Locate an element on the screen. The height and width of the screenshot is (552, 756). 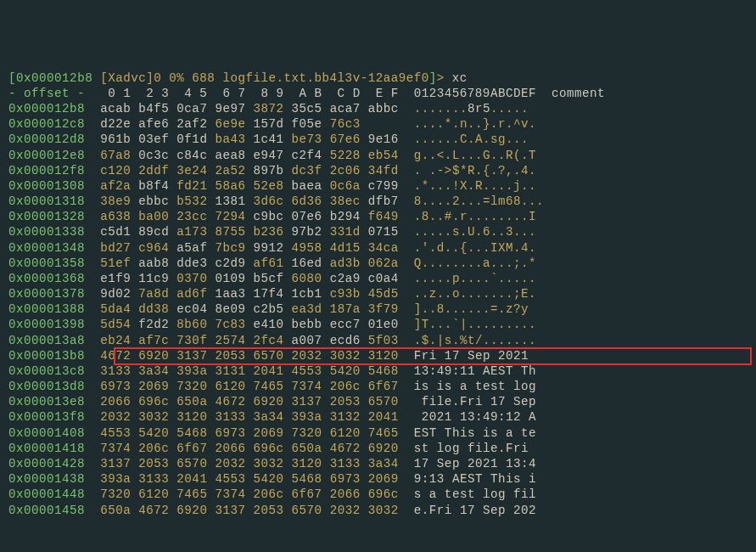
hex-row: 0x00001408 4553 5420 5468 6973 2069 7320… is located at coordinates (378, 433).